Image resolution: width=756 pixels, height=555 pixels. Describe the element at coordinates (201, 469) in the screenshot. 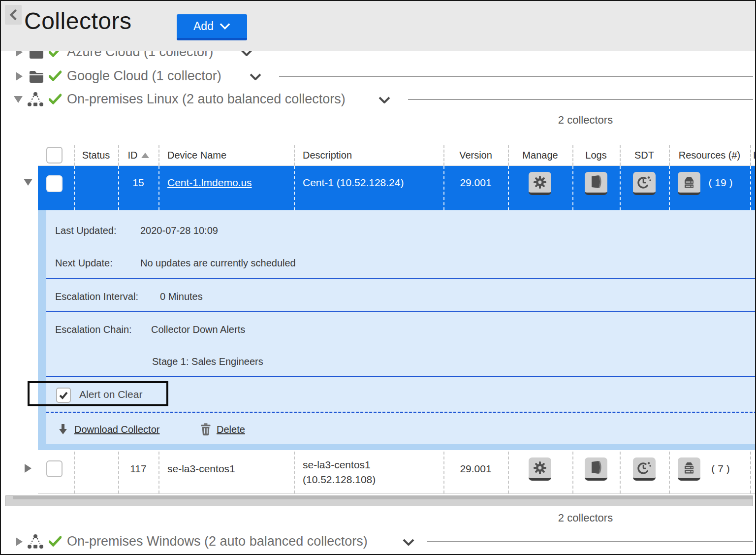

I see `device-name-text: se-la3-centos1` at that location.